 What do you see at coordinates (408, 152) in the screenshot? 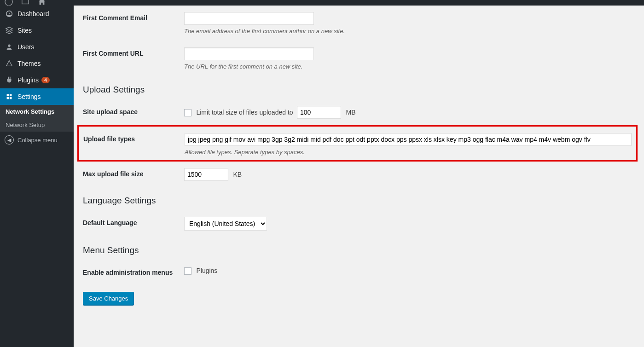
I see `desc-upload-file-types: Allowed file types. Separate types by sp…` at bounding box center [408, 152].